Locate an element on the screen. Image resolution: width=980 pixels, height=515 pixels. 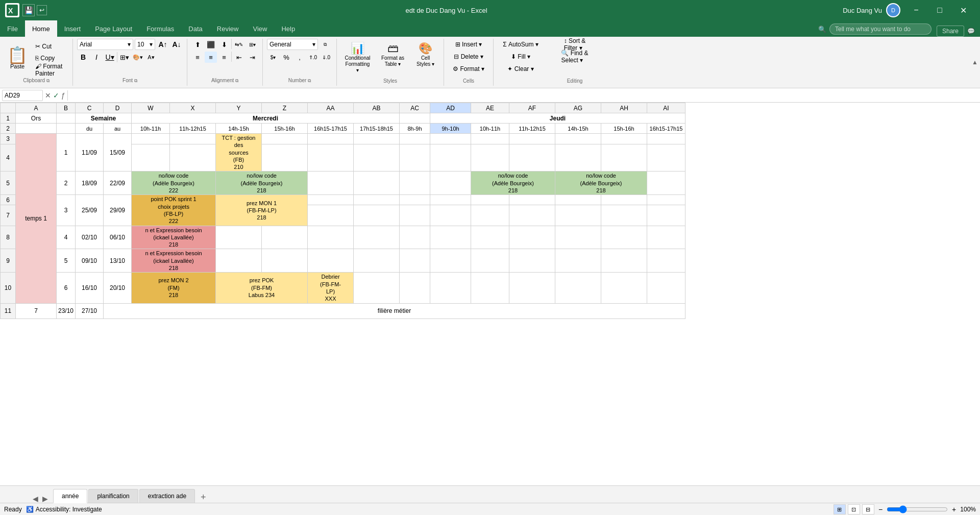
find-select-button: 🔍 Find &Select ▾ is located at coordinates (575, 57).